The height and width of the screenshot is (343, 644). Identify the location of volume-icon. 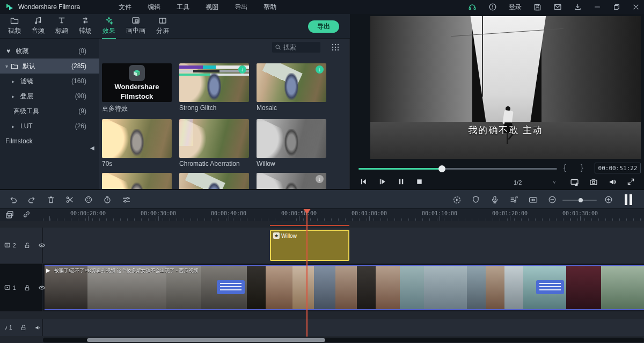
(612, 182).